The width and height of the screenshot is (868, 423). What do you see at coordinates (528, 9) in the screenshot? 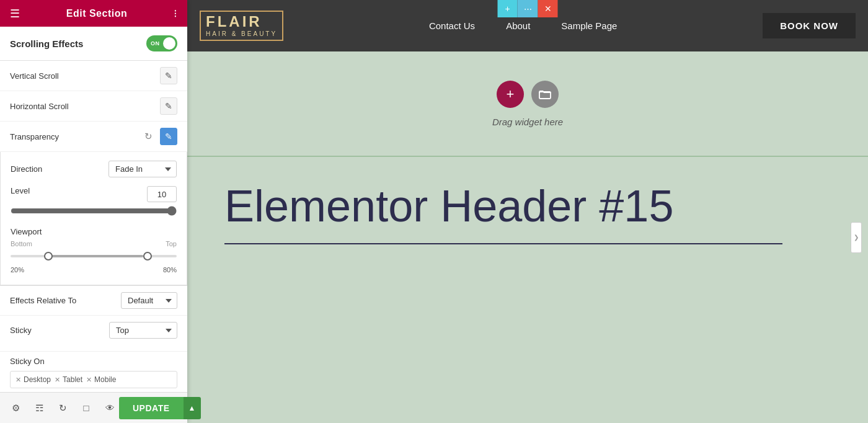
I see `top-controls: + ⋯ ✕` at bounding box center [528, 9].